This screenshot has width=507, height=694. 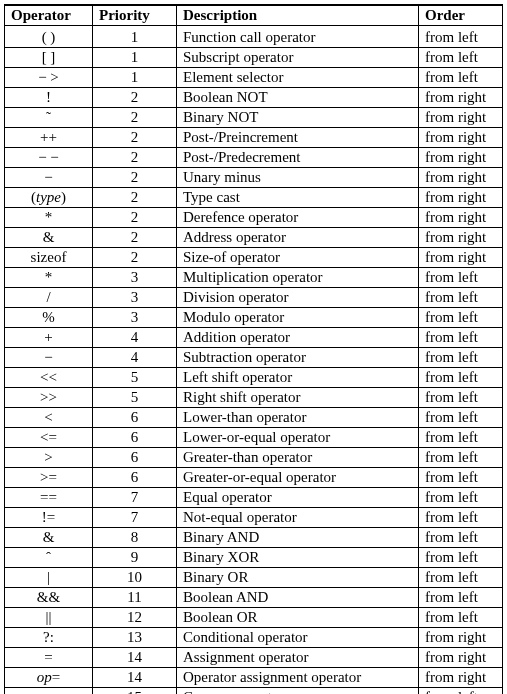 I want to click on cell-operator: −, so click(x=49, y=178).